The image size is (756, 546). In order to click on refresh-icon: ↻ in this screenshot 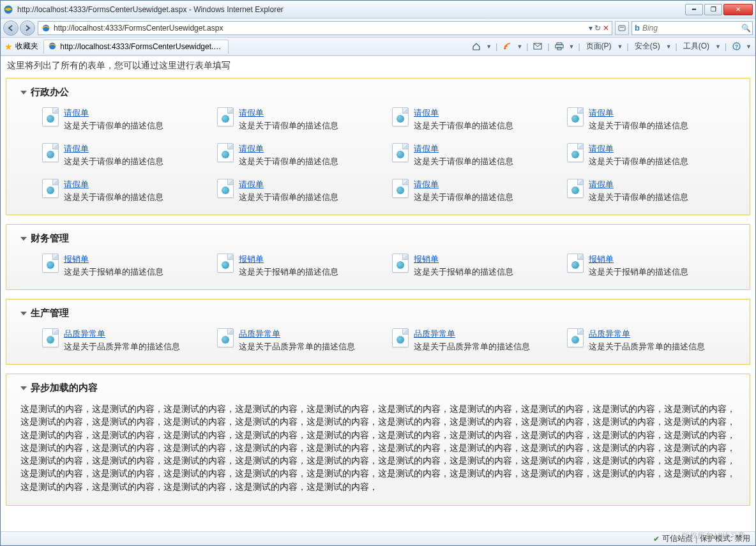, I will do `click(598, 28)`.